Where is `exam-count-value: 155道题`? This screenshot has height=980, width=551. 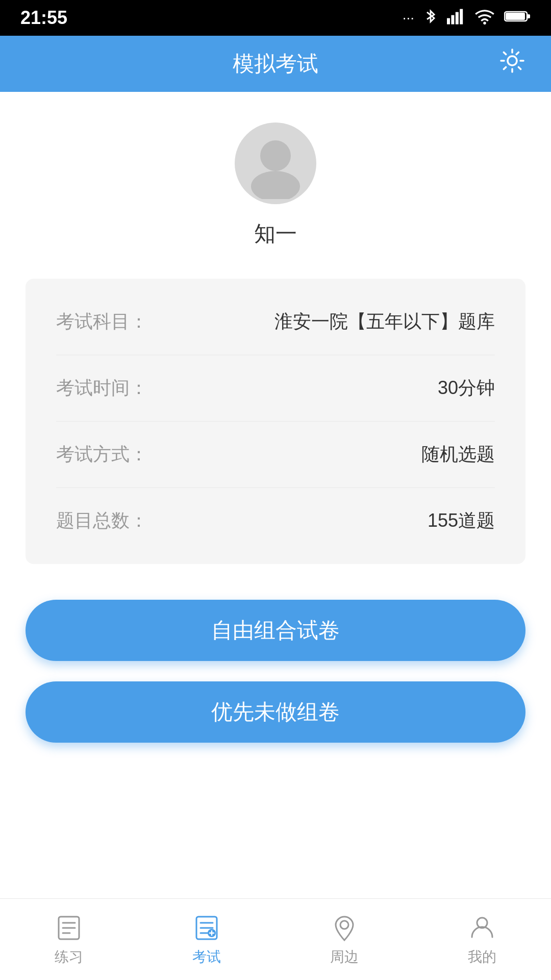 exam-count-value: 155道题 is located at coordinates (461, 521).